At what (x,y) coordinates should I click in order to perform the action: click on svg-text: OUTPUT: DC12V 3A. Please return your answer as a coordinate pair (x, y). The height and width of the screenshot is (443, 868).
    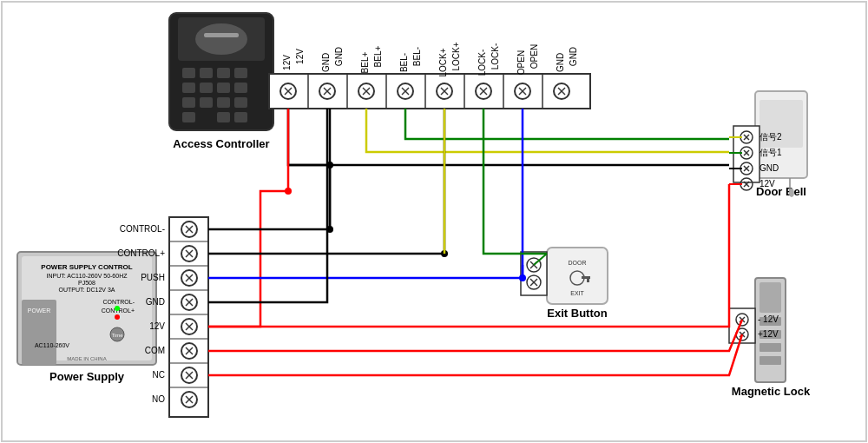
    Looking at the image, I should click on (87, 290).